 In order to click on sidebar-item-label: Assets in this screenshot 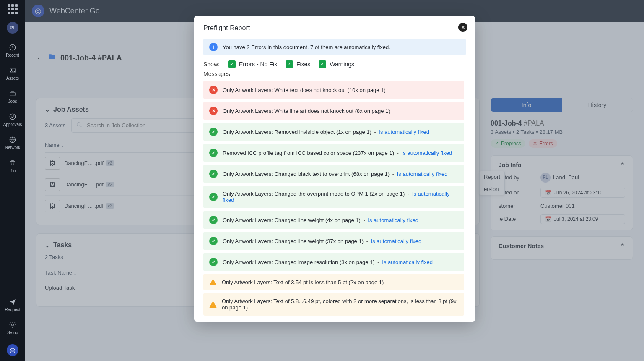, I will do `click(13, 78)`.